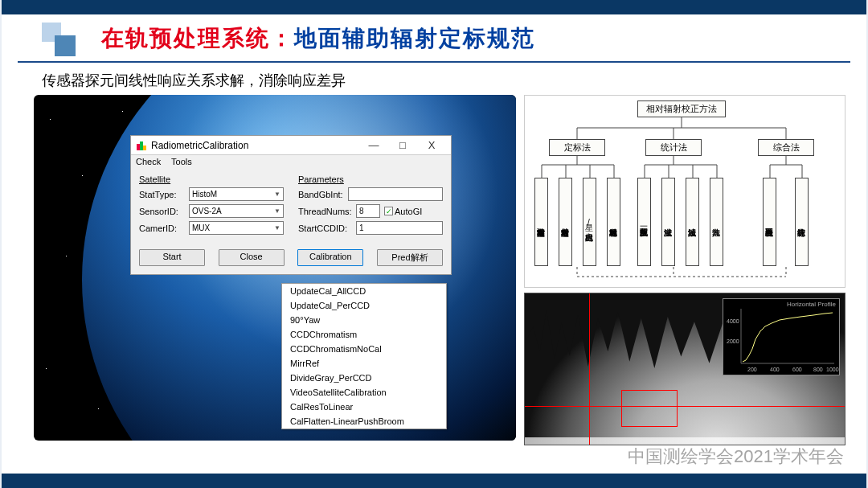 Image resolution: width=868 pixels, height=488 pixels. What do you see at coordinates (669, 222) in the screenshot?
I see `diagram-leaf: 空域滤波法` at bounding box center [669, 222].